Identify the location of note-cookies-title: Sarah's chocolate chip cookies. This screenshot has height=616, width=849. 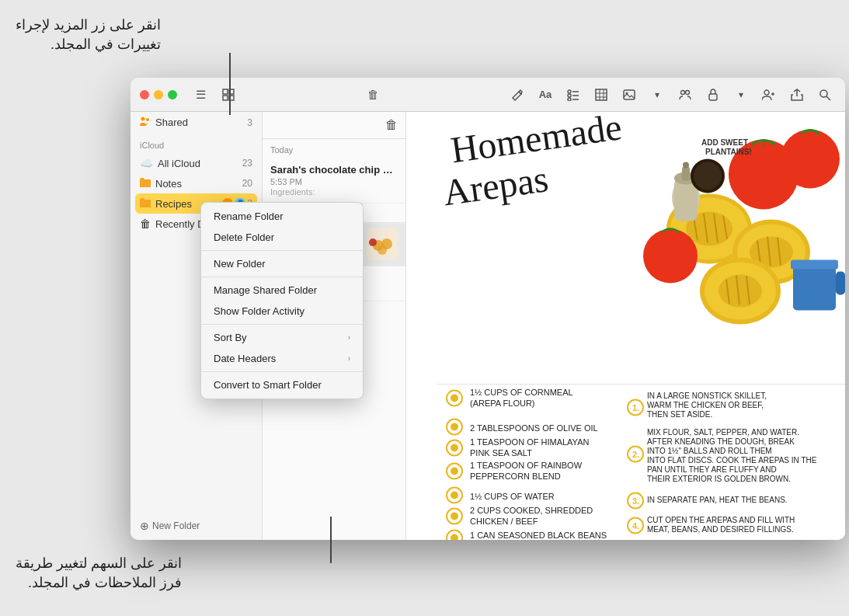
(334, 169).